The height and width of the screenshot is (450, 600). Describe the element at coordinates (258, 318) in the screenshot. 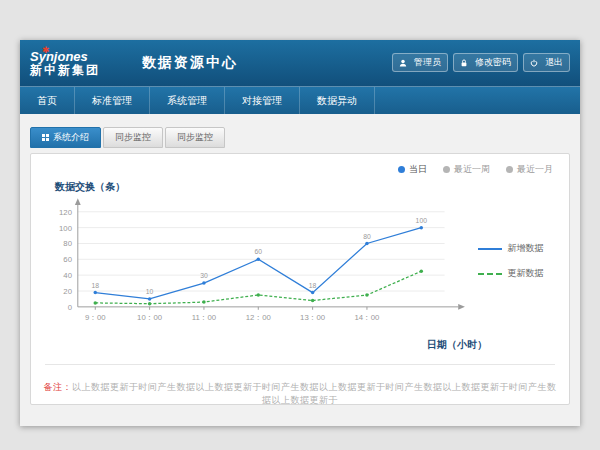

I see `svg-text: 12：00` at that location.